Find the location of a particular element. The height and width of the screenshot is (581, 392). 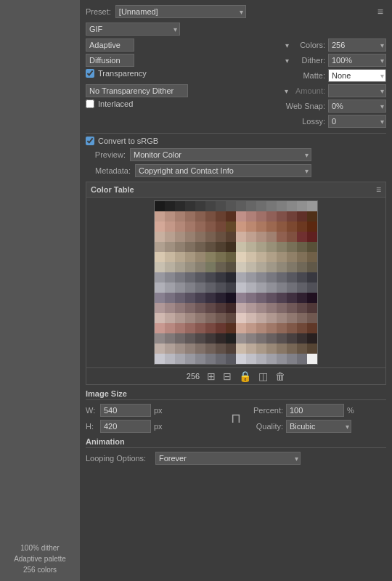

convert-srgb-checkbox is located at coordinates (90, 141).